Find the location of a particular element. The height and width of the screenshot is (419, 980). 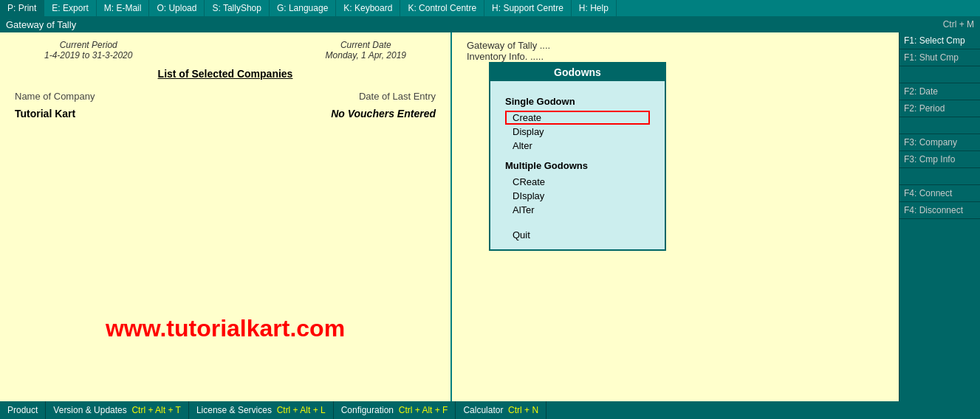

sidebar-select-cmp: F1: Select Cmp is located at coordinates (939, 41).